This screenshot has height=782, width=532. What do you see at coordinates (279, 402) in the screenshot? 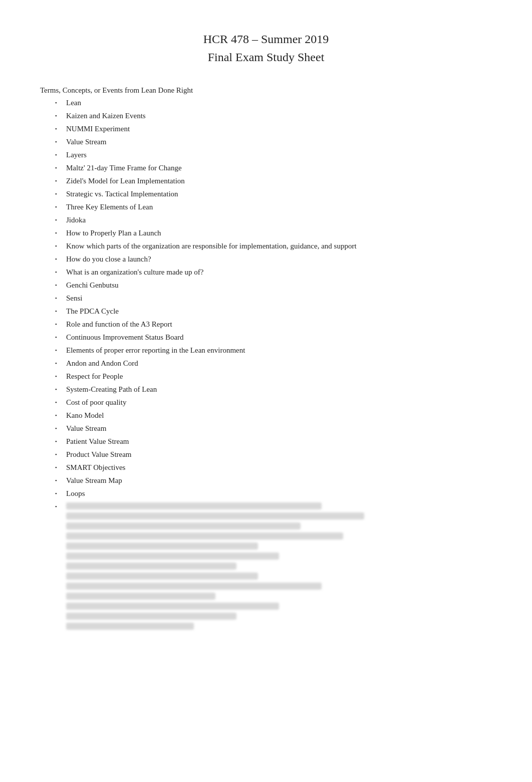
I see `list-item-text: Cost of poor quality` at bounding box center [279, 402].